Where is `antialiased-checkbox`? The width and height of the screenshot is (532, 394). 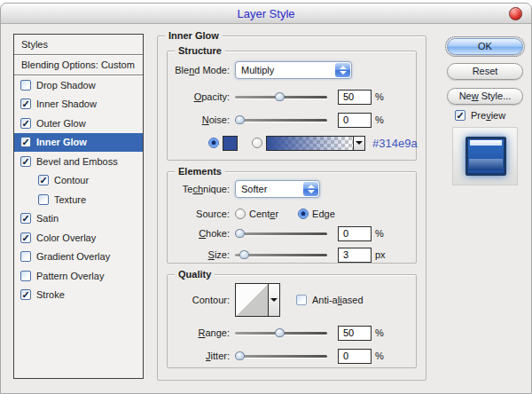 antialiased-checkbox is located at coordinates (301, 300).